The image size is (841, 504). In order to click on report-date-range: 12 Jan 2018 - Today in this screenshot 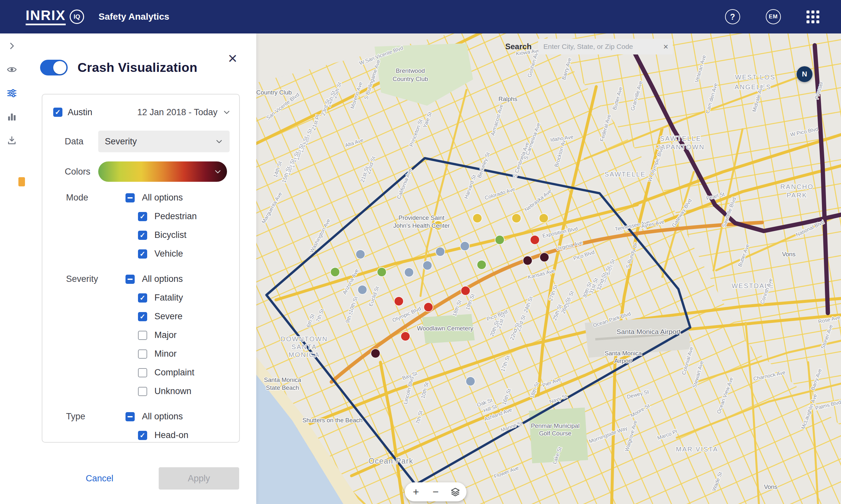, I will do `click(177, 112)`.